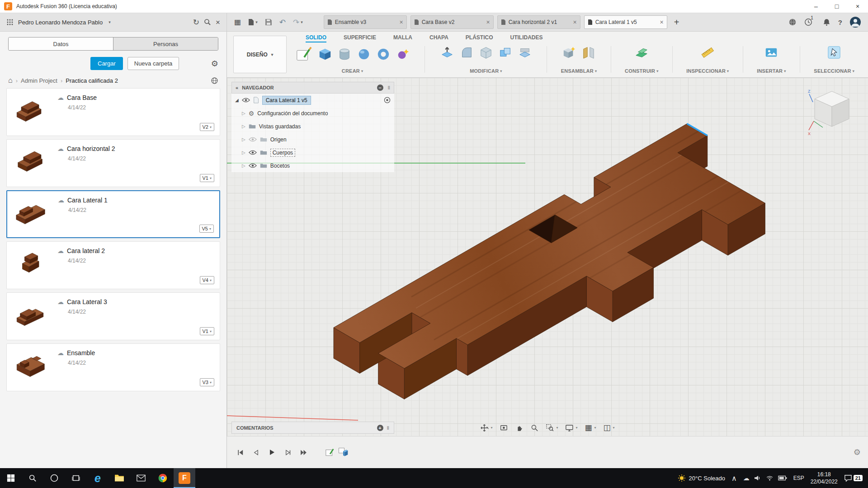 The width and height of the screenshot is (868, 488). What do you see at coordinates (92, 80) in the screenshot?
I see `breadcrumb-folder: Practica calificada 2` at bounding box center [92, 80].